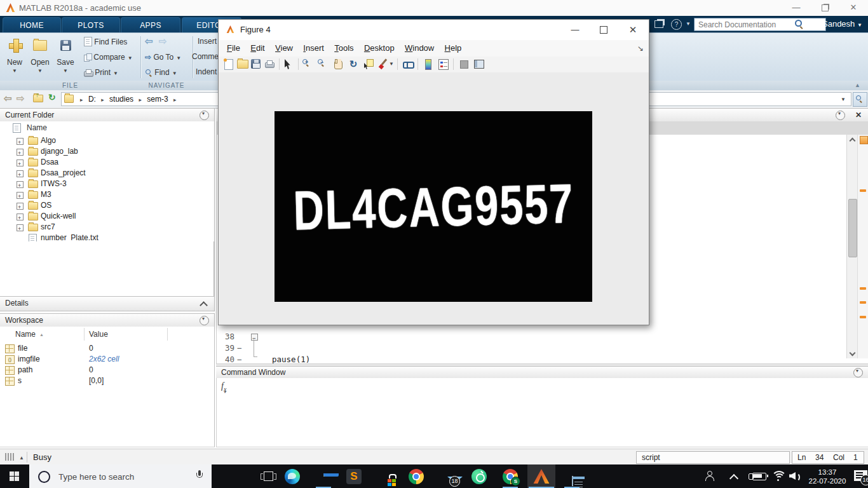  What do you see at coordinates (542, 413) in the screenshot?
I see `command-window: fx` at bounding box center [542, 413].